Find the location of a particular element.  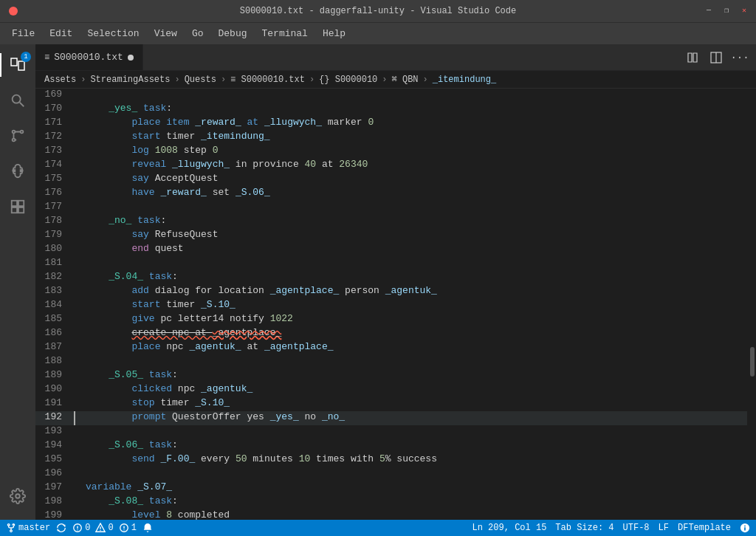

line-row-current: 192 prompt QuestorOffer yes _yes_ no _no… is located at coordinates (391, 418).